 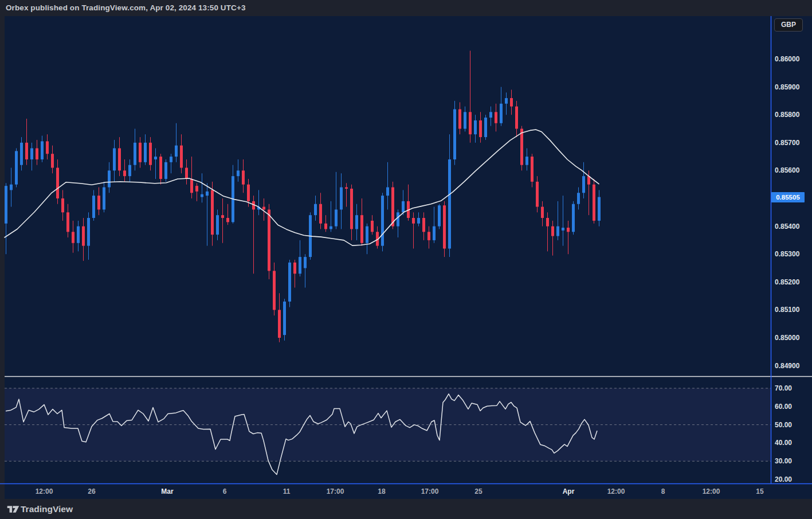 What do you see at coordinates (783, 388) in the screenshot?
I see `rsi-axis-label: 70.00` at bounding box center [783, 388].